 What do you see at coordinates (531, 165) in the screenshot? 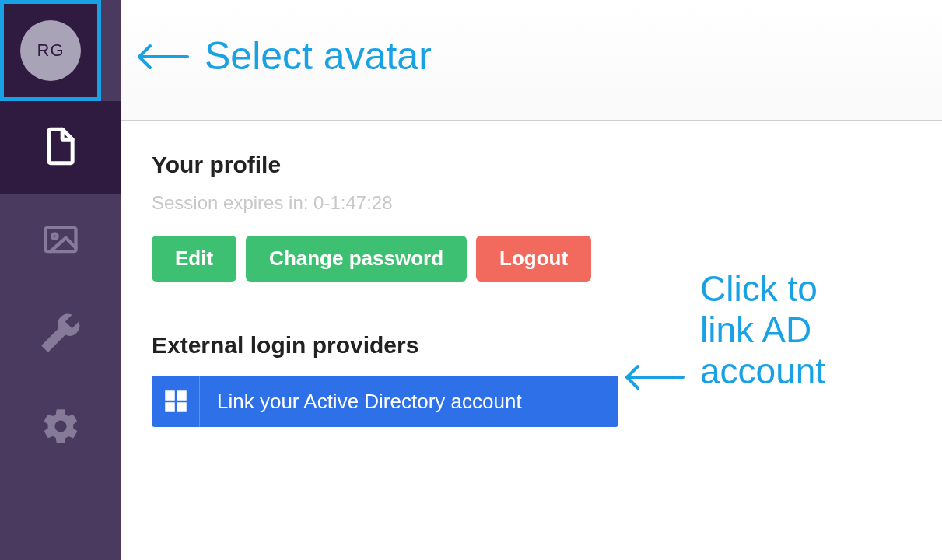
I see `profile-heading: Your profile` at bounding box center [531, 165].